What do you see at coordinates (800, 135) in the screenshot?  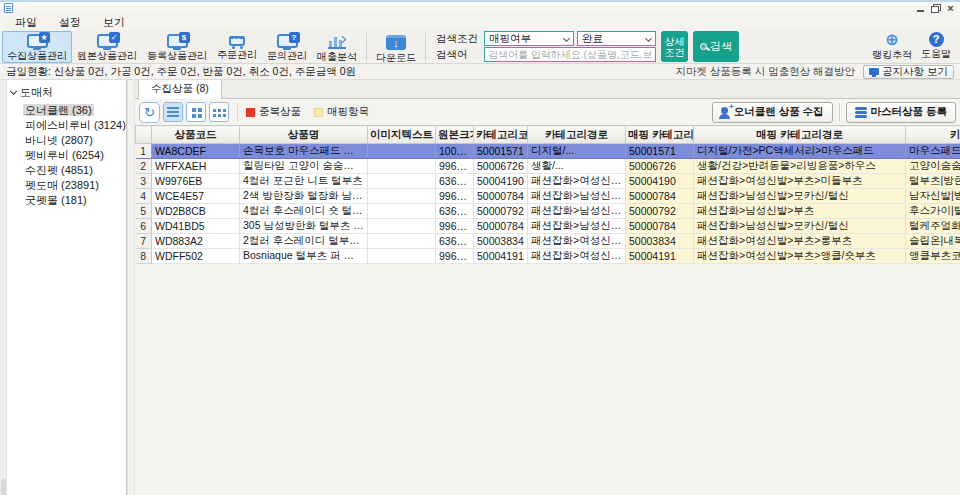 I see `column-header-mapping-category-path: 매핑 카테고리경로` at bounding box center [800, 135].